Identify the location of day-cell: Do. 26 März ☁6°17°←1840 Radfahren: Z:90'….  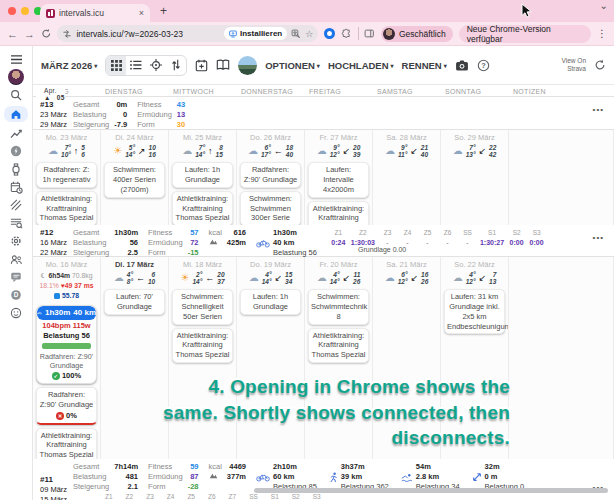
(271, 178).